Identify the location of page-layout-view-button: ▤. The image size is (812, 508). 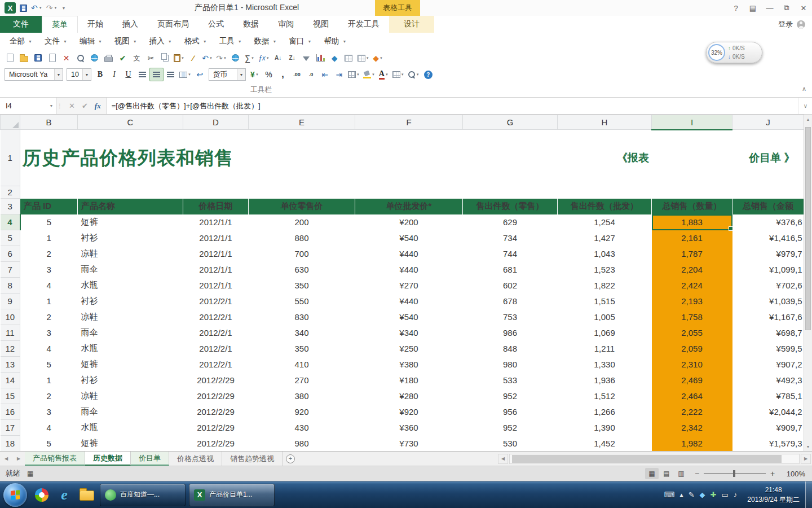
(667, 474).